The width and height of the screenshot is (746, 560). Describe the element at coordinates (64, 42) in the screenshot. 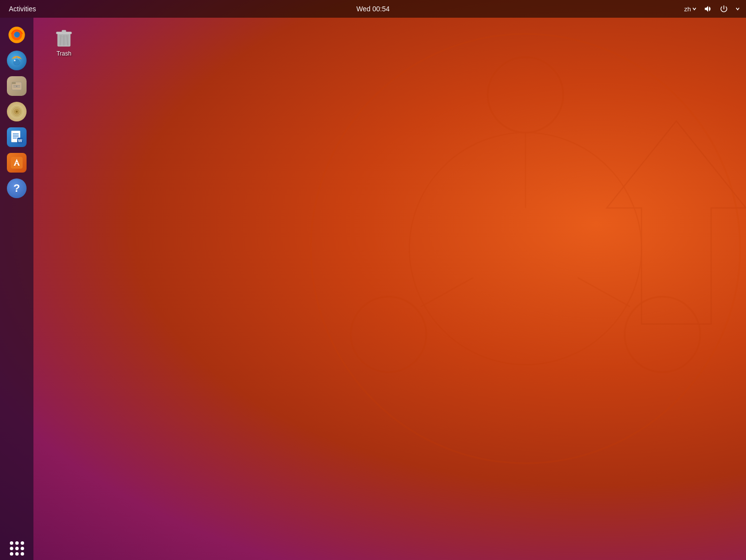

I see `trash-icon-desktop: Trash` at that location.